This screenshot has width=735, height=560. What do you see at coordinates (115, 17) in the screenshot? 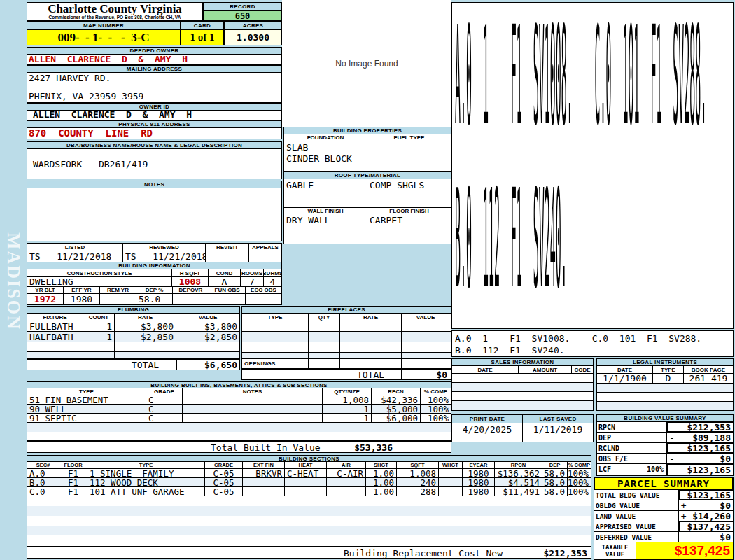
I see `county-subtitle: Commissioner of the Revenue, PO Box 308,…` at bounding box center [115, 17].